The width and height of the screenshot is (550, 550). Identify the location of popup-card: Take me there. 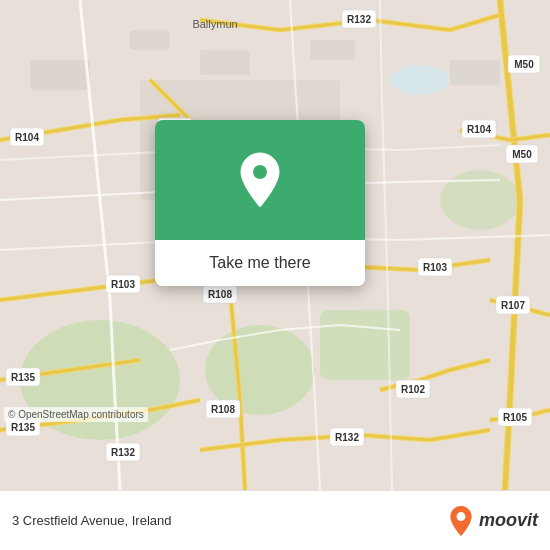
(260, 203).